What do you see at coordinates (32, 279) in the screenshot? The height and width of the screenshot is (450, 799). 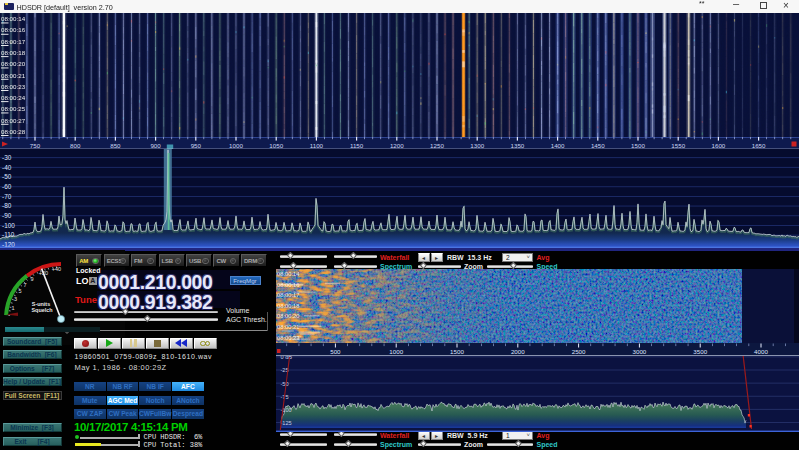 I see `svg-text: 9` at bounding box center [32, 279].